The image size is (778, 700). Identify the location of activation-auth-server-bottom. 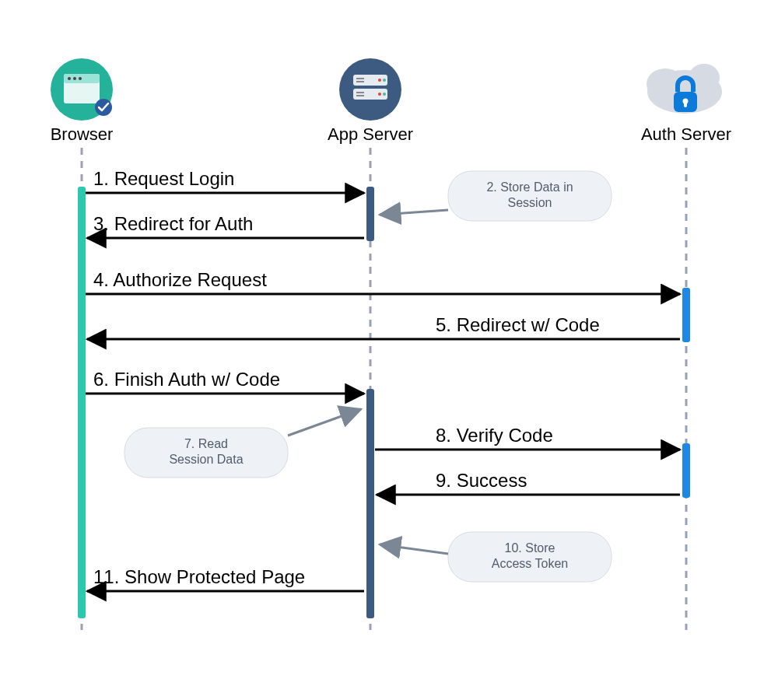
(686, 471).